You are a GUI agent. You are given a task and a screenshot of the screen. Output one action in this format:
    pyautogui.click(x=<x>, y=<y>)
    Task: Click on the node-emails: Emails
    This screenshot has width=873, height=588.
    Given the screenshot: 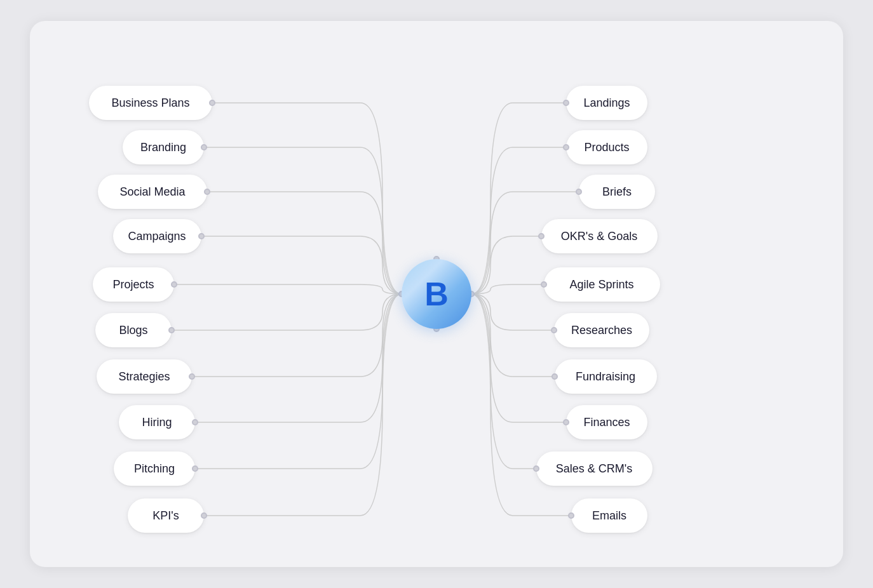 What is the action you would take?
    pyautogui.click(x=609, y=516)
    